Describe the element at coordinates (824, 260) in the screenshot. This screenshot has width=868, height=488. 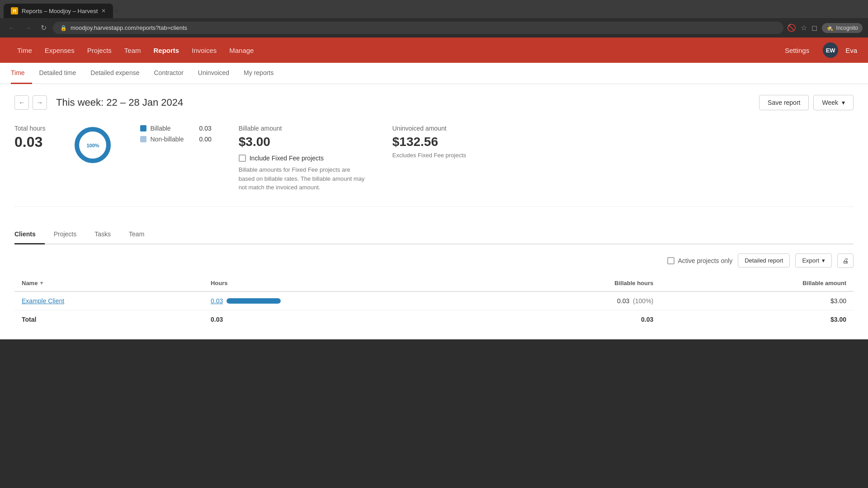
I see `chevron-down-icon: ▾` at that location.